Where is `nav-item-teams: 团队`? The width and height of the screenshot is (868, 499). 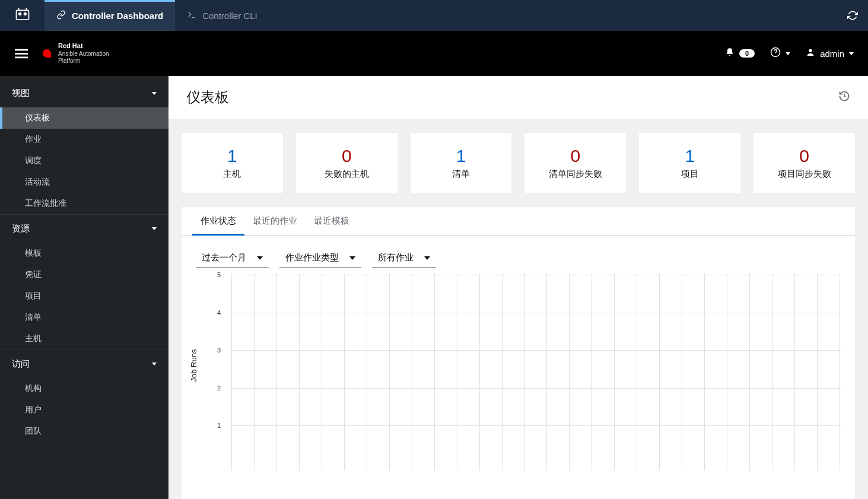
nav-item-teams: 团队 is located at coordinates (84, 431).